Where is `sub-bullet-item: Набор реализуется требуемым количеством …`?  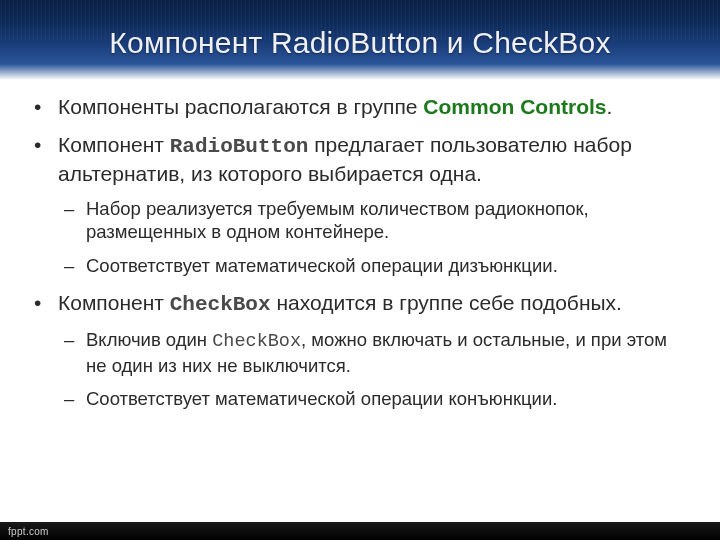 sub-bullet-item: Набор реализуется требуемым количеством … is located at coordinates (388, 220).